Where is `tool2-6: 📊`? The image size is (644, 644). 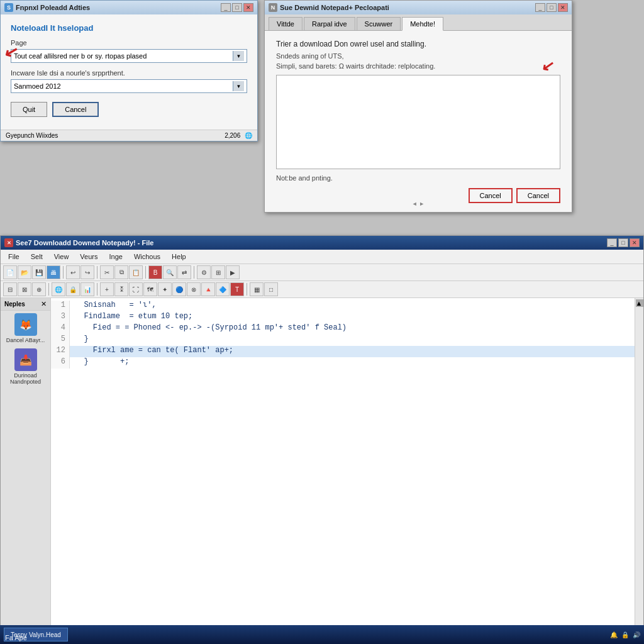
tool2-6: 📊 is located at coordinates (87, 289).